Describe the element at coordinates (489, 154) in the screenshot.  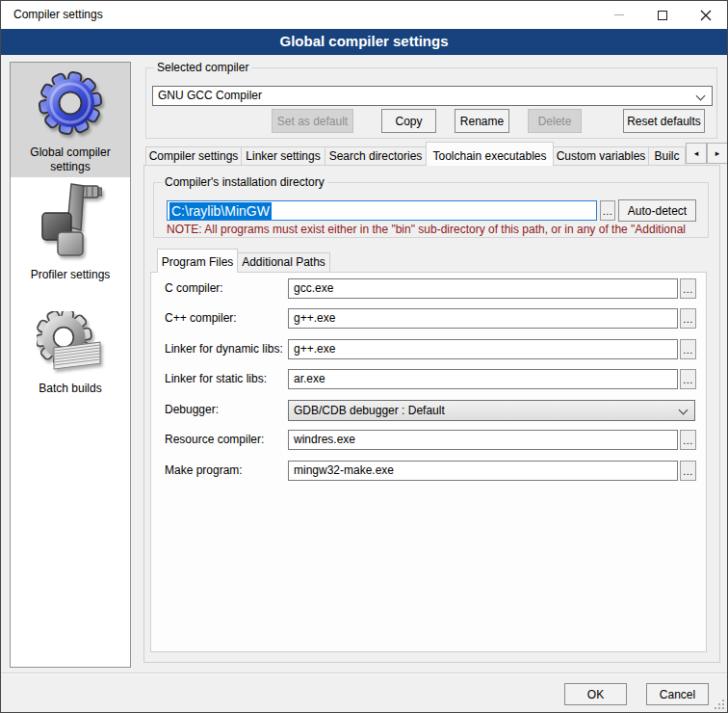
I see `tab-toolchain-executables: Toolchain executables` at that location.